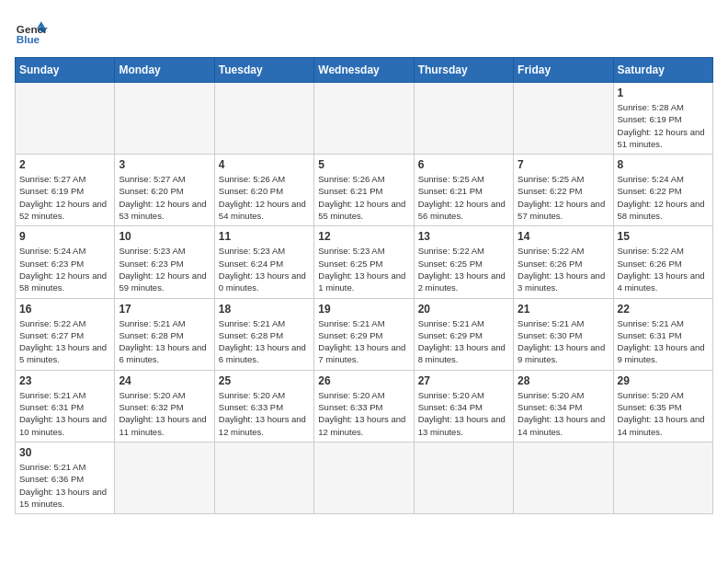  Describe the element at coordinates (664, 93) in the screenshot. I see `day-number: 1` at that location.